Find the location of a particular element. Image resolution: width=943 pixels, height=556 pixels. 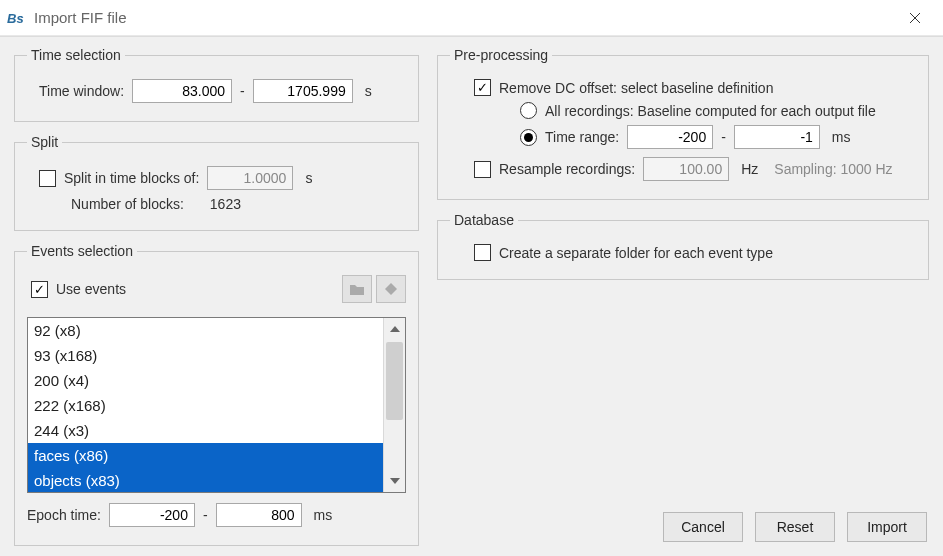

list-item: faces (x86) is located at coordinates (206, 456).